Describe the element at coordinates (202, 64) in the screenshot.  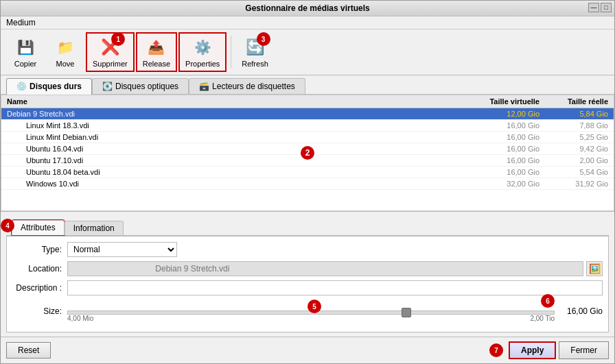
I see `properties-label: Properties` at that location.